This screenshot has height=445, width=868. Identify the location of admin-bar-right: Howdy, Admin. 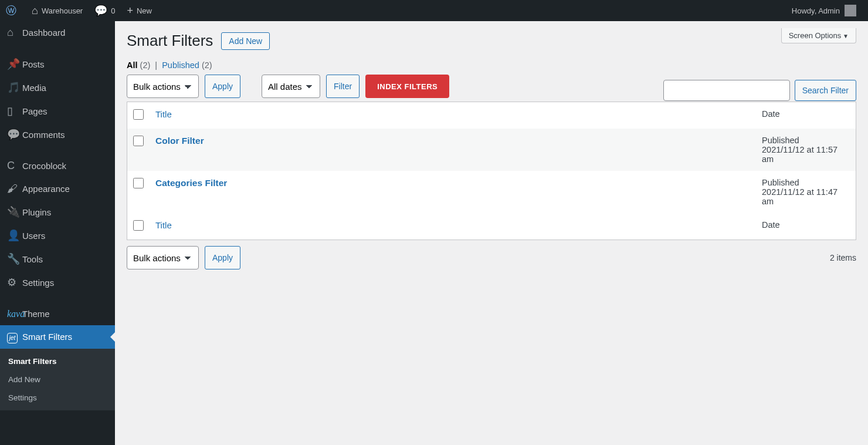
(824, 11).